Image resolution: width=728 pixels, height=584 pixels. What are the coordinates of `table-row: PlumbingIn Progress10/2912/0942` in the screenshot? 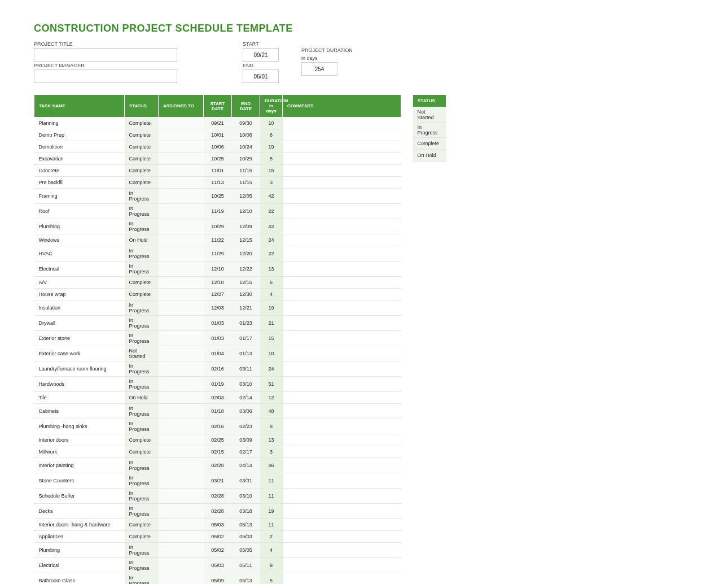 It's located at (218, 227).